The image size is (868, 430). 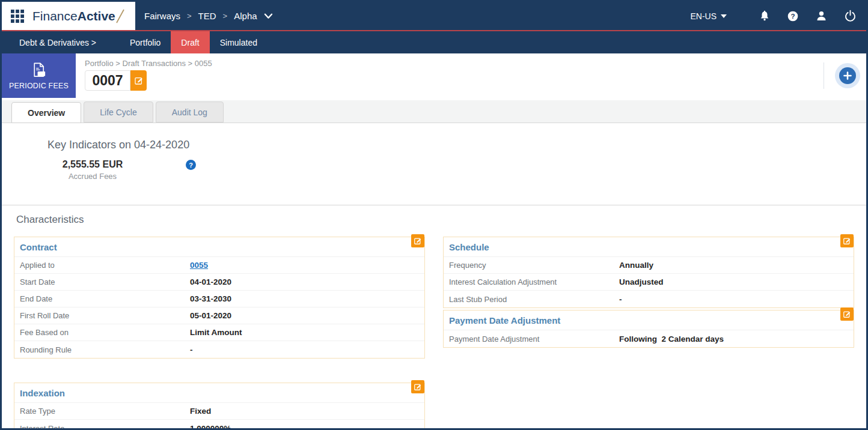 I want to click on edit-payment-date-adjustment-button, so click(x=847, y=314).